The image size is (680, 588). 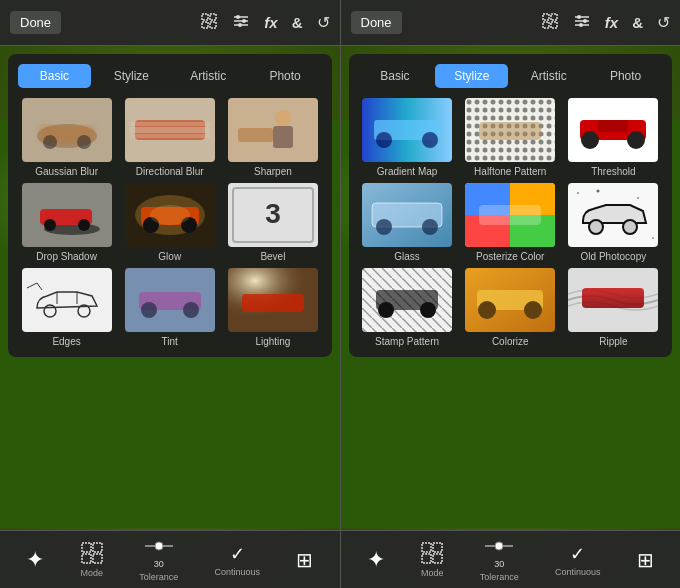 I want to click on filter-label-dirblur: Directional Blur, so click(x=170, y=172).